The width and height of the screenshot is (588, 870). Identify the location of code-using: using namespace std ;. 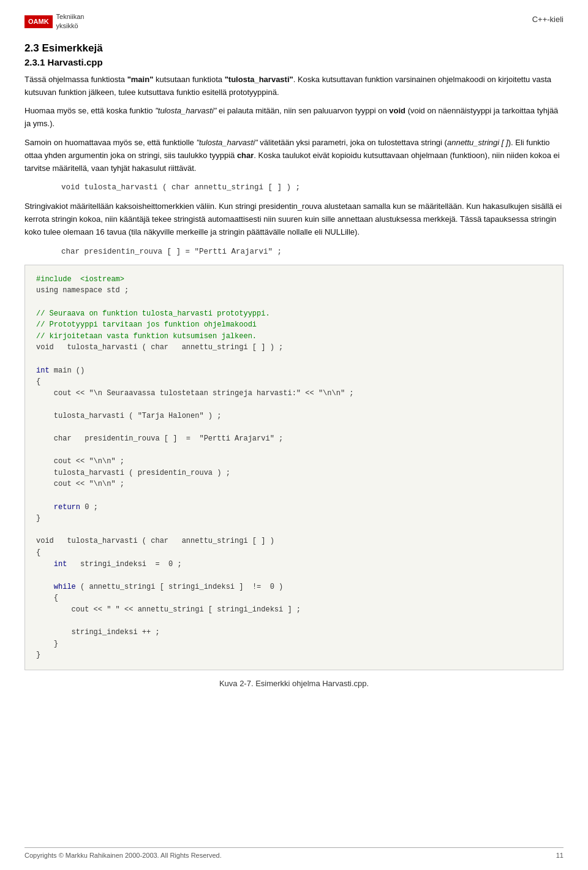
(82, 290).